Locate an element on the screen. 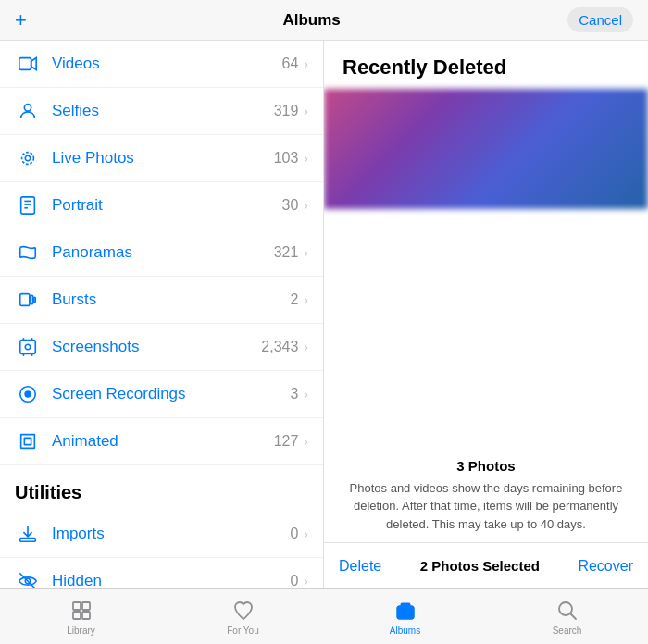  chevron-icon-imports: › is located at coordinates (305, 534).